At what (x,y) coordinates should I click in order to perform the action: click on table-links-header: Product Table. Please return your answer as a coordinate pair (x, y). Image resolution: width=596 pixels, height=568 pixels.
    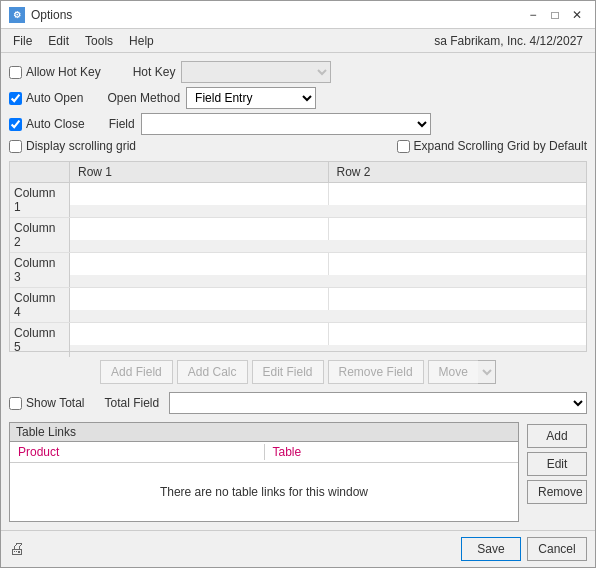
    Looking at the image, I should click on (264, 452).